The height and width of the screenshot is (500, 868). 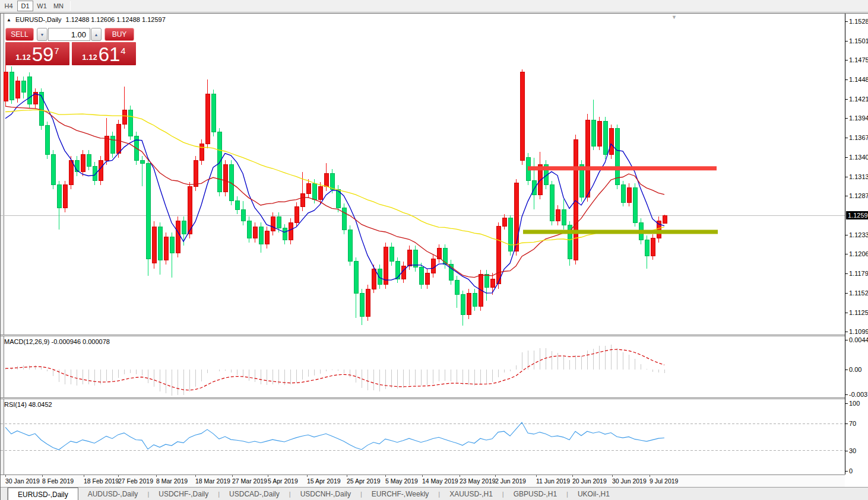 What do you see at coordinates (33, 6) in the screenshot?
I see `timeframe-buttons: H4D1W1MN` at bounding box center [33, 6].